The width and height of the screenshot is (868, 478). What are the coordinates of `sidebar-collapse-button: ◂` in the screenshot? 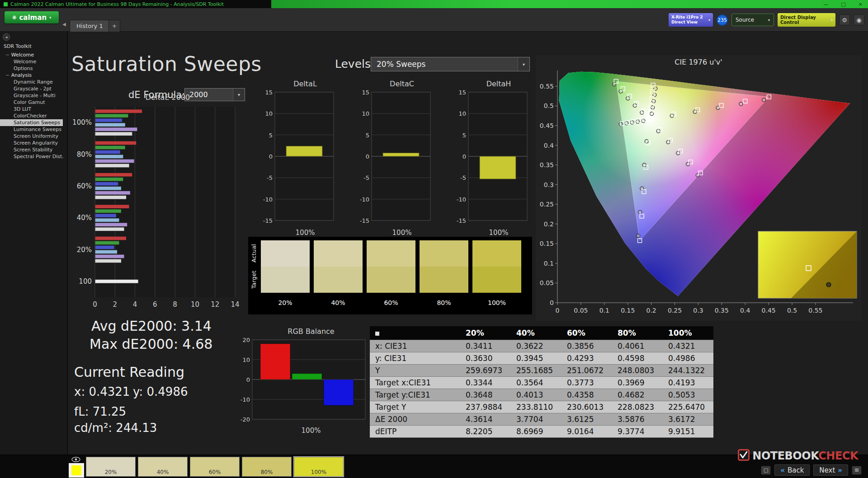 It's located at (6, 37).